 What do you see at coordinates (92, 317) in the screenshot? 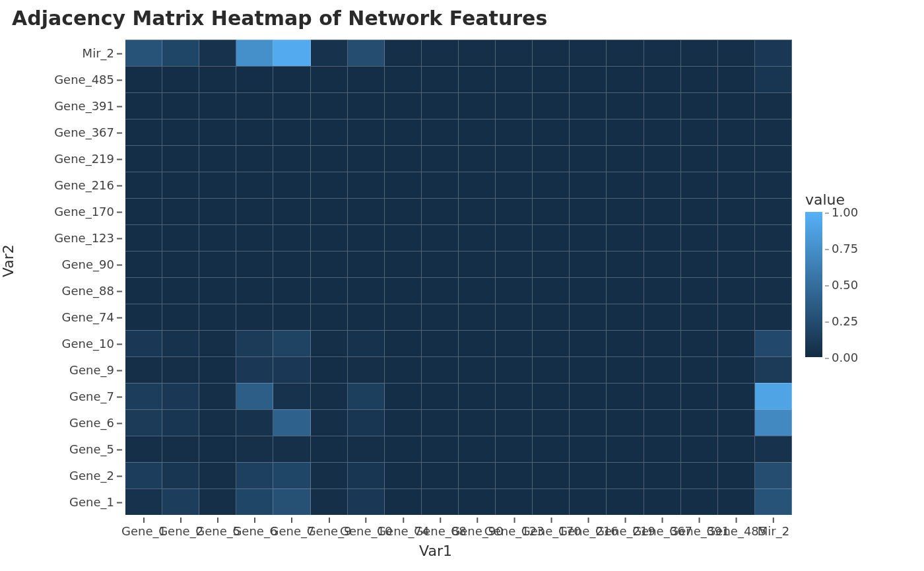
I see `y-tick-label: Gene_74` at bounding box center [92, 317].